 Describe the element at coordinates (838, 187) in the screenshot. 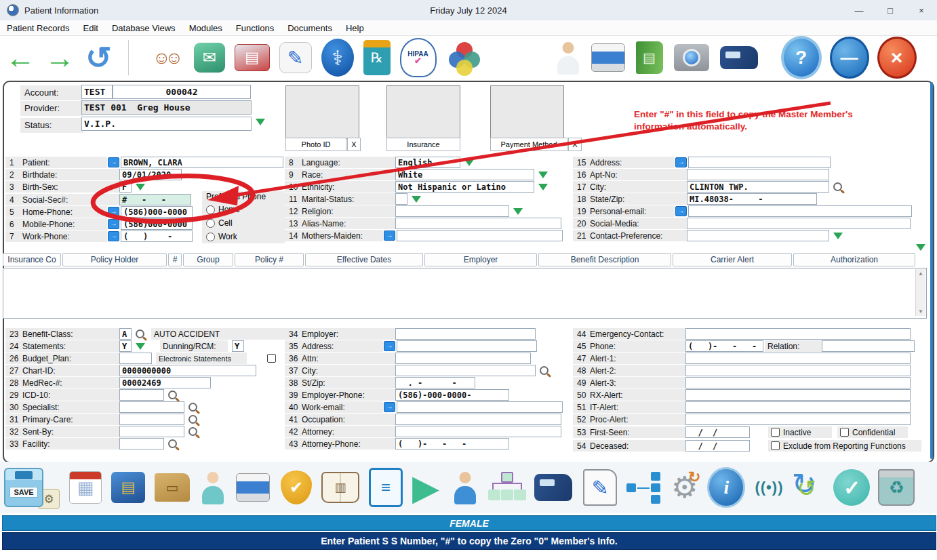

I see `city-search-icon` at that location.